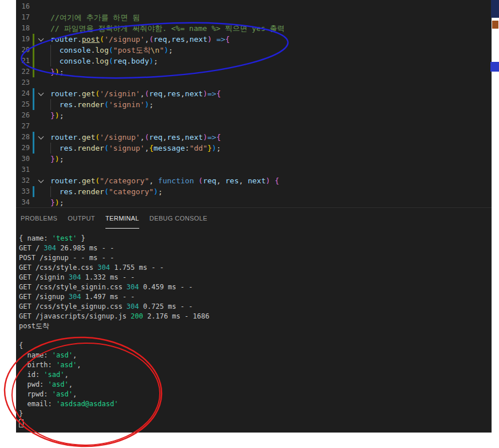  Describe the element at coordinates (123, 218) in the screenshot. I see `panel-tab-terminal: TERMINAL` at that location.